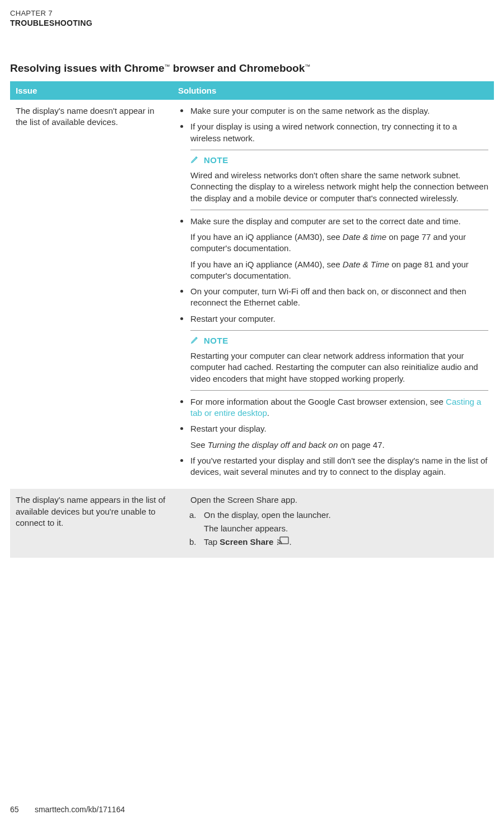 This screenshot has height=824, width=504. What do you see at coordinates (67, 809) in the screenshot?
I see `page-footer: 65 smarttech.com/kb/171164` at bounding box center [67, 809].